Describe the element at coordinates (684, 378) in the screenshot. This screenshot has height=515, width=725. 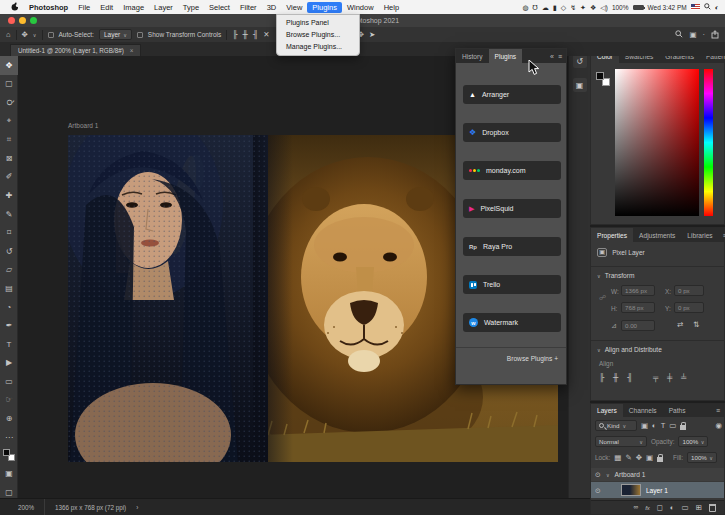
I see `align-bottom-icon: ╧` at that location.